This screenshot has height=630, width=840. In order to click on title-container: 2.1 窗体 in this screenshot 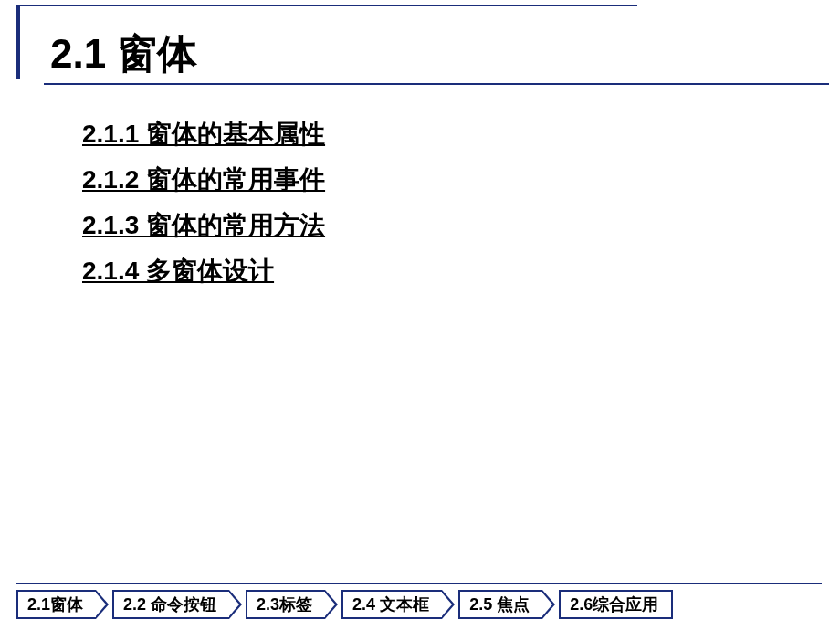, I will do `click(420, 42)`.